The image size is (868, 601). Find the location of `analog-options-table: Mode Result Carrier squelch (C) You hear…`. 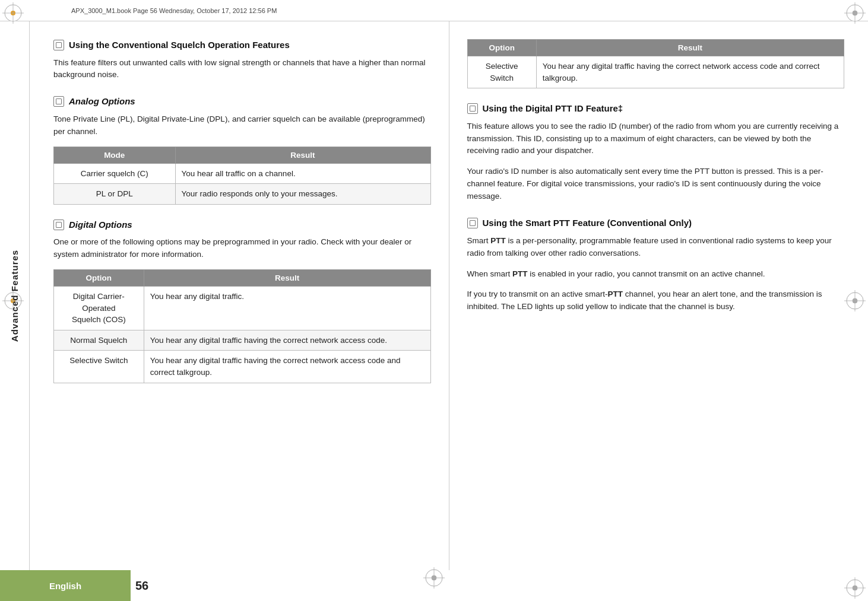

analog-options-table: Mode Result Carrier squelch (C) You hear… is located at coordinates (242, 176).